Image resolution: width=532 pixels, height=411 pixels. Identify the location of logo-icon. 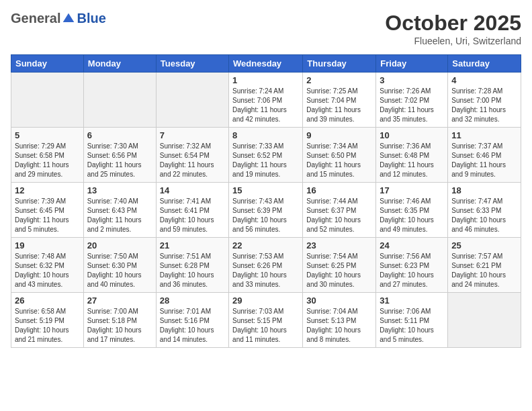
(69, 19).